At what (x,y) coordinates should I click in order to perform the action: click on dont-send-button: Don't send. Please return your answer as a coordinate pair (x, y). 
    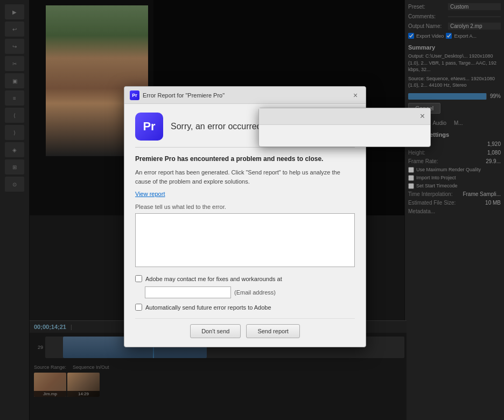
    Looking at the image, I should click on (215, 331).